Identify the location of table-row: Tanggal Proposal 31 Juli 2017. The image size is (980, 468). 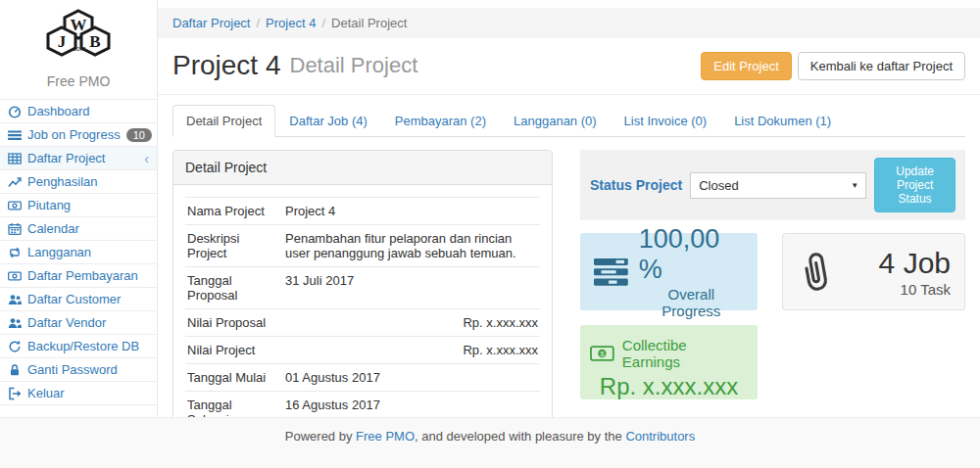
(363, 288).